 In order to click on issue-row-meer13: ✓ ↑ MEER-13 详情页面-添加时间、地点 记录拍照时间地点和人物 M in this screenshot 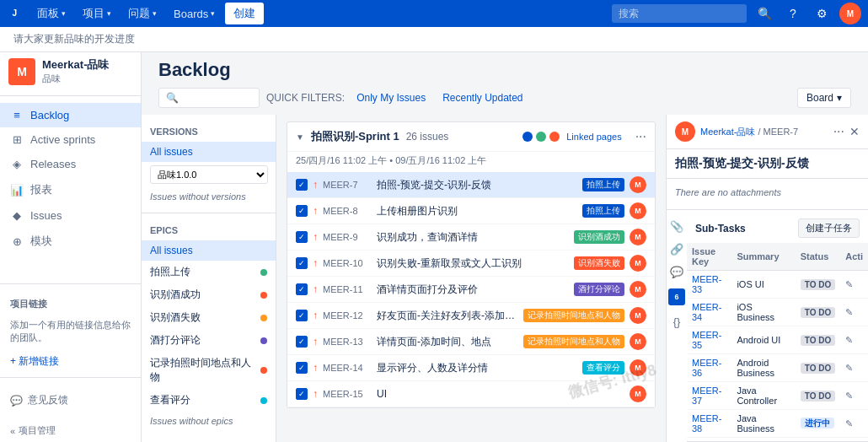, I will do `click(471, 342)`.